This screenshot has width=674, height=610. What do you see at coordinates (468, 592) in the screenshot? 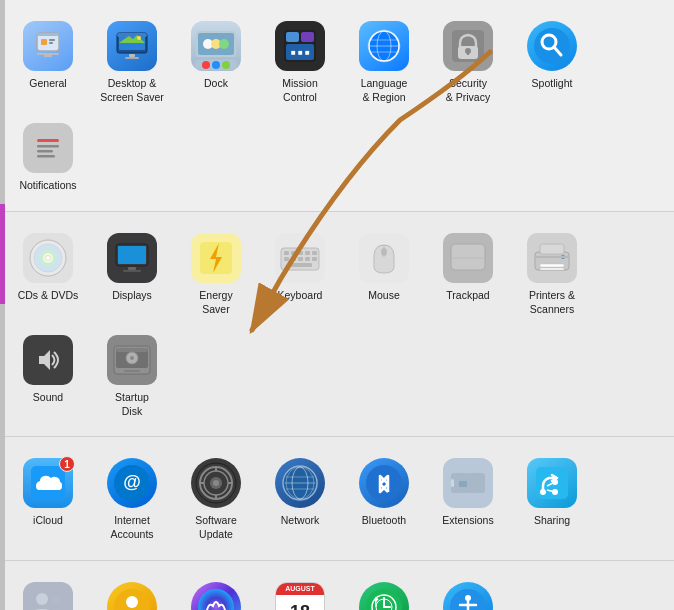
I see `item-accessibility: Accessibility` at bounding box center [468, 592].